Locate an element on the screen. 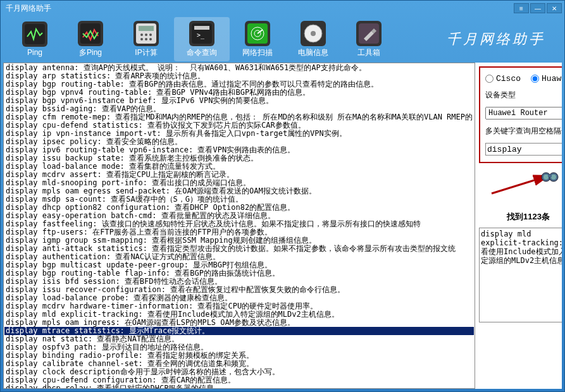 This screenshot has height=392, width=565. scan-icon is located at coordinates (258, 34).